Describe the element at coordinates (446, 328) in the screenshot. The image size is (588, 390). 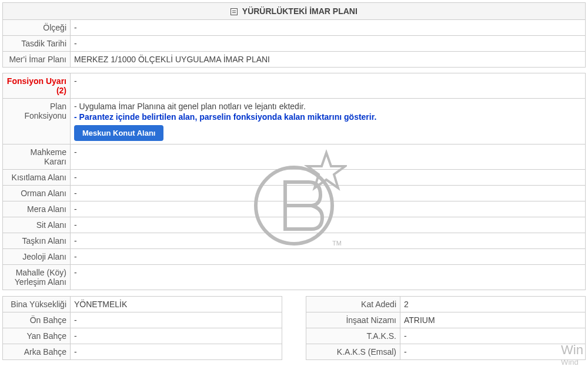
I see `bottom-right-table: Kat Adedi 2 İnşaat Nizamı ATRIUM T.A.K.S…` at that location.